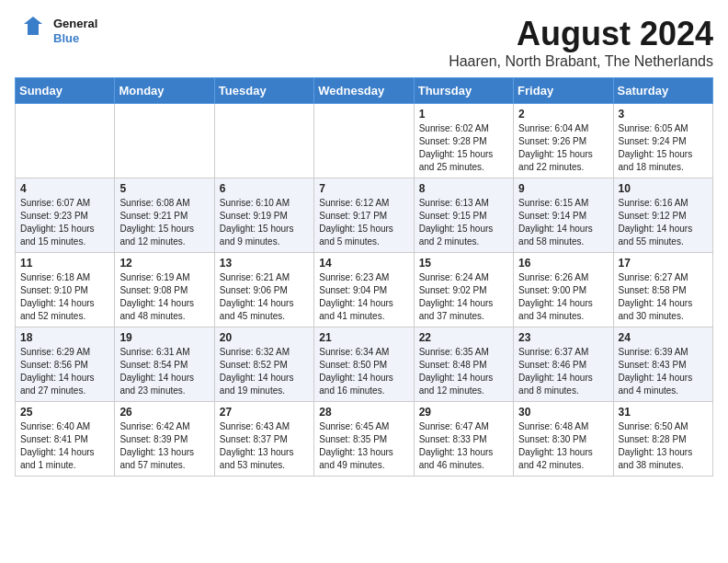 The image size is (728, 563). Describe the element at coordinates (56, 31) in the screenshot. I see `logo-container: General Blue` at that location.